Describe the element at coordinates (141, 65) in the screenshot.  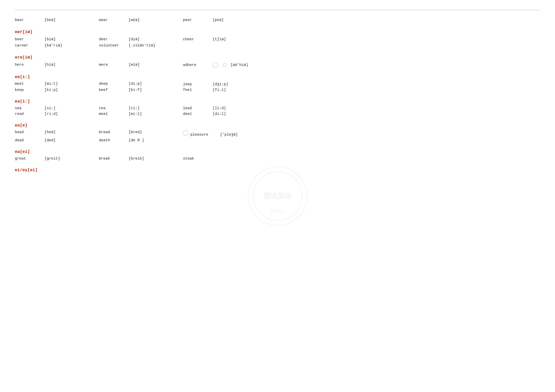
I see `word-col: mere [miə]` at that location.